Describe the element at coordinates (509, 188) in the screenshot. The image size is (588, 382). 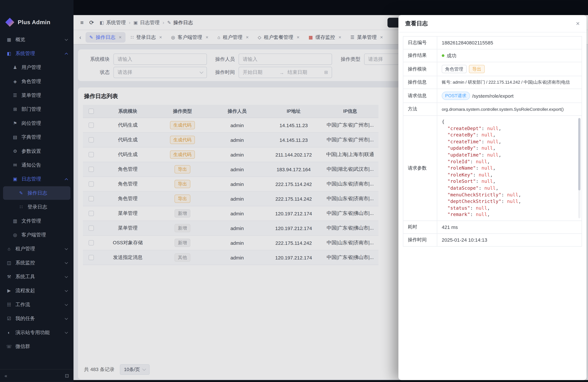
I see `code-line: "dataScope": null,` at that location.